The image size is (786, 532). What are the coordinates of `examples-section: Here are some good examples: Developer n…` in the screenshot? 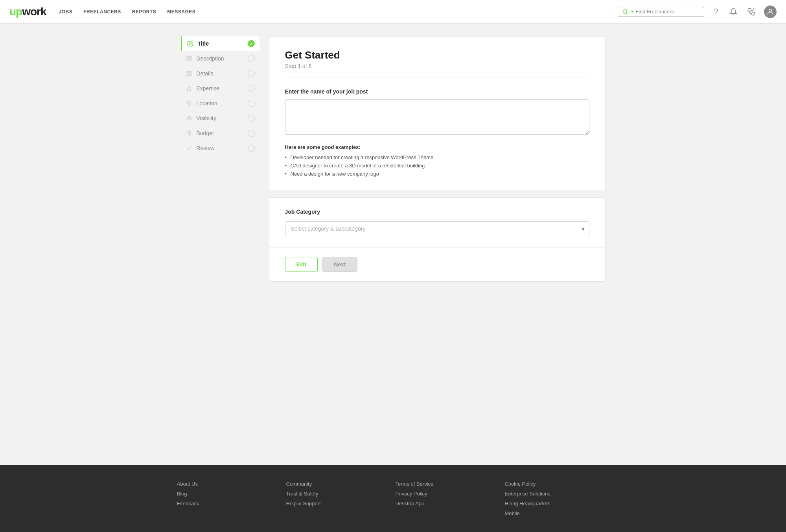 It's located at (437, 161).